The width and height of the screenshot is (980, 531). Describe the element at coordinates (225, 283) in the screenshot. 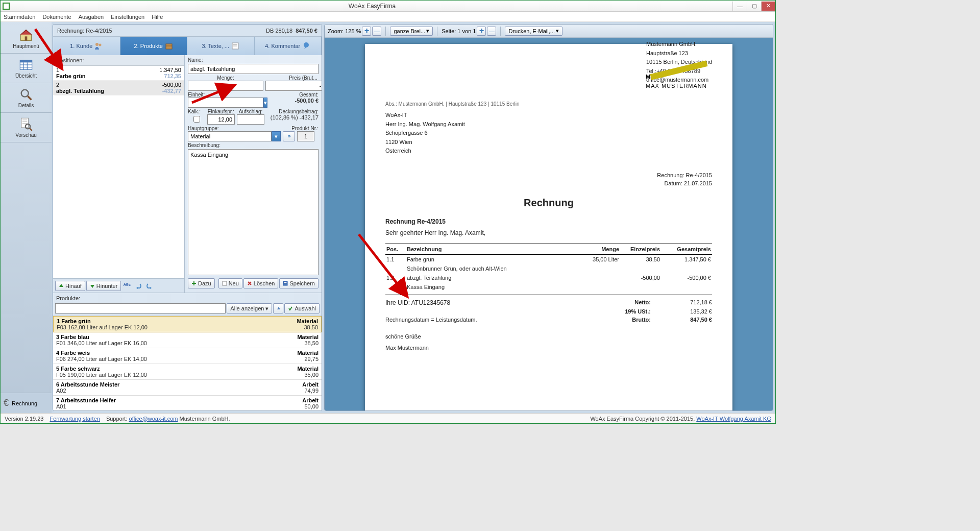

I see `file-icon` at that location.